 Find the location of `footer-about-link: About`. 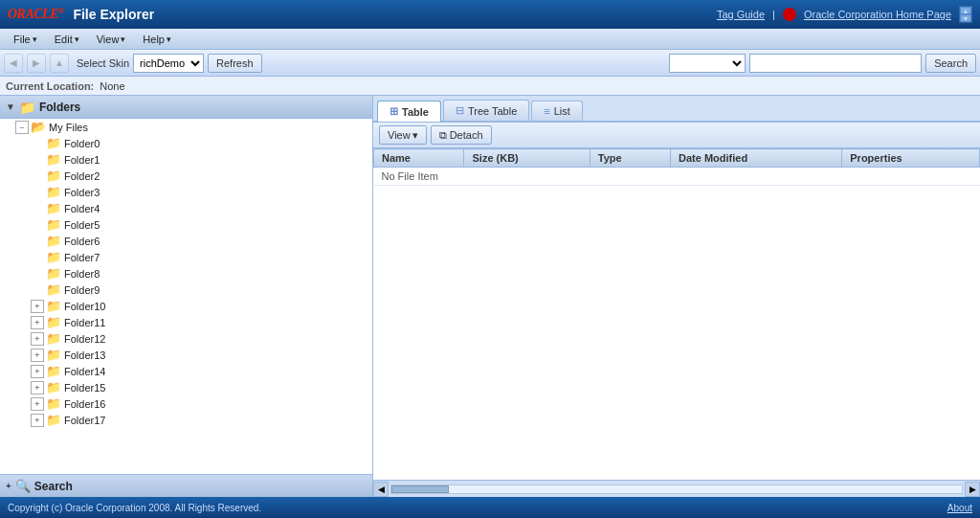

footer-about-link: About is located at coordinates (960, 507).